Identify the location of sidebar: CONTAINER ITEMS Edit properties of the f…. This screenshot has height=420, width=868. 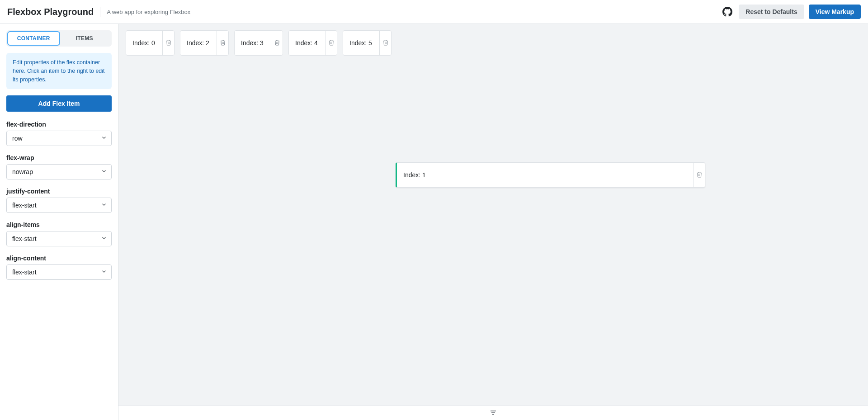
(59, 222).